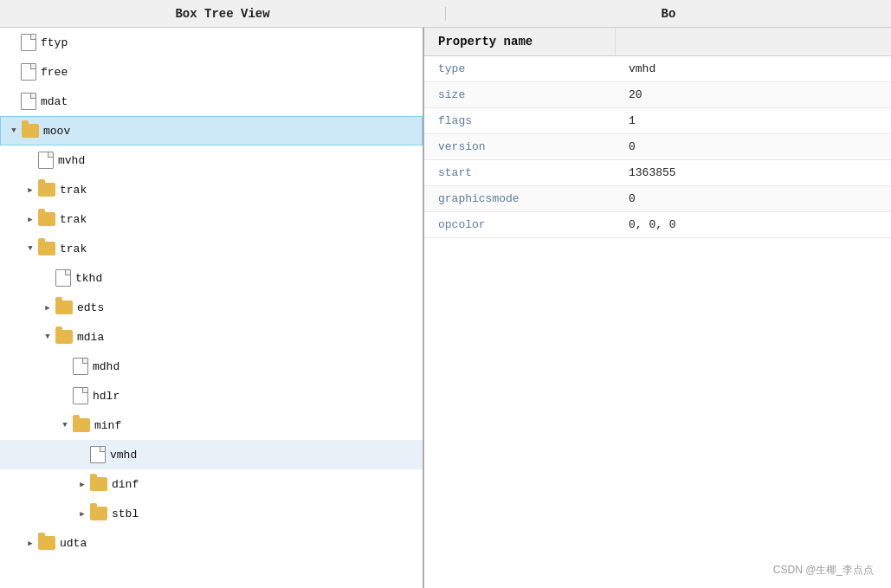 The width and height of the screenshot is (891, 588). I want to click on toggle-vmhd, so click(82, 455).